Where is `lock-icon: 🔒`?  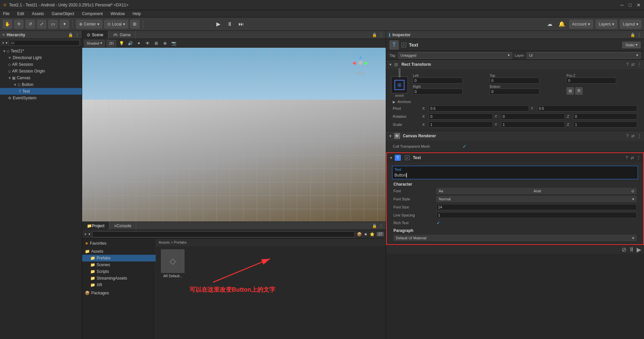 lock-icon: 🔒 is located at coordinates (70, 35).